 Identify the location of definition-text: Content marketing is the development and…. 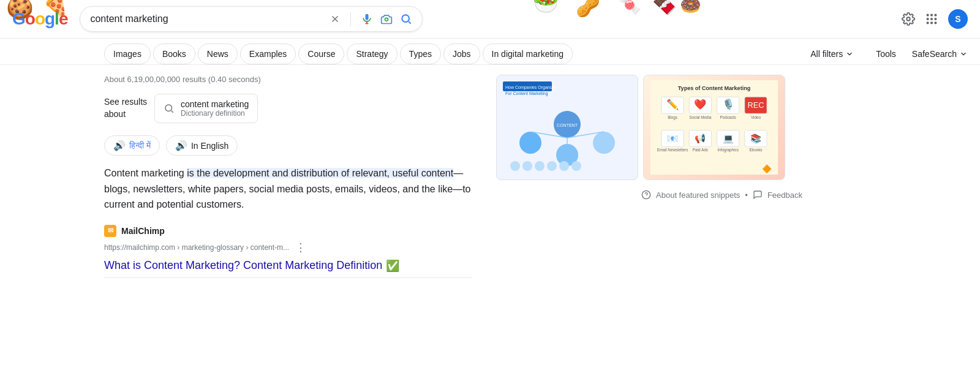
(288, 189).